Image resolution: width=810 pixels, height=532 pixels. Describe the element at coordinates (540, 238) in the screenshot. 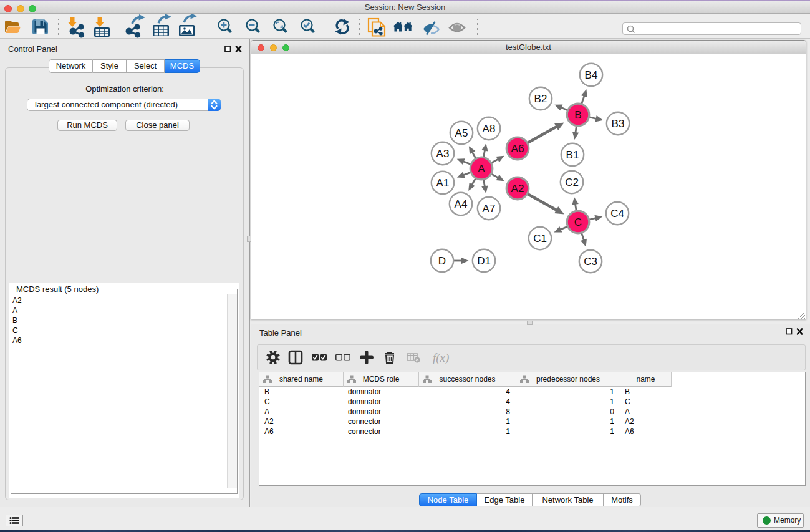

I see `svg-text: C1` at that location.